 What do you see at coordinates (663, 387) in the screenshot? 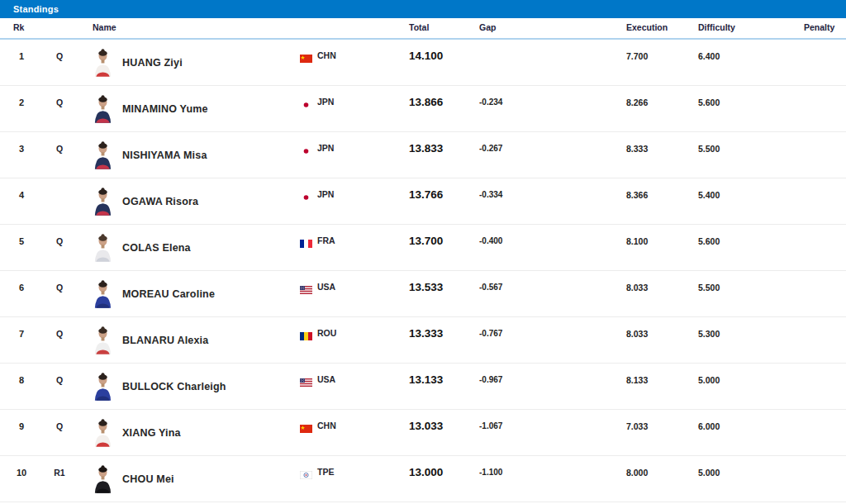
I see `execution-score: 8.133` at bounding box center [663, 387].